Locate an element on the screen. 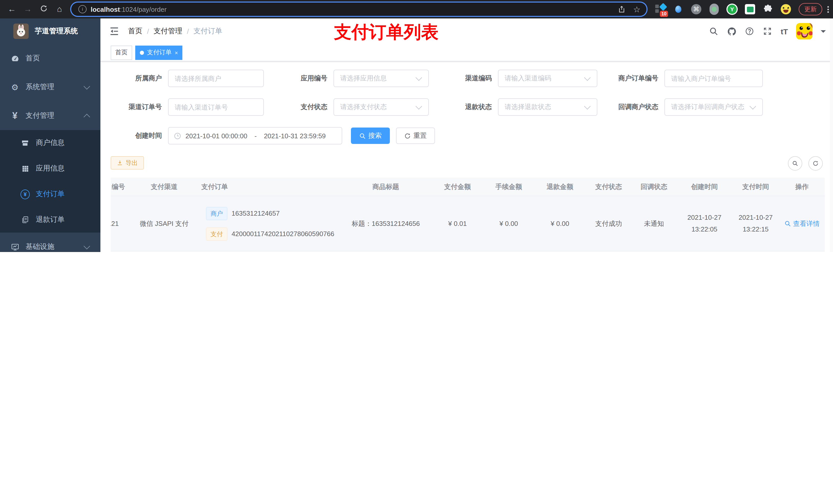 This screenshot has width=833, height=504. notify-status-select: 请选择订单回调商户状态 is located at coordinates (713, 107).